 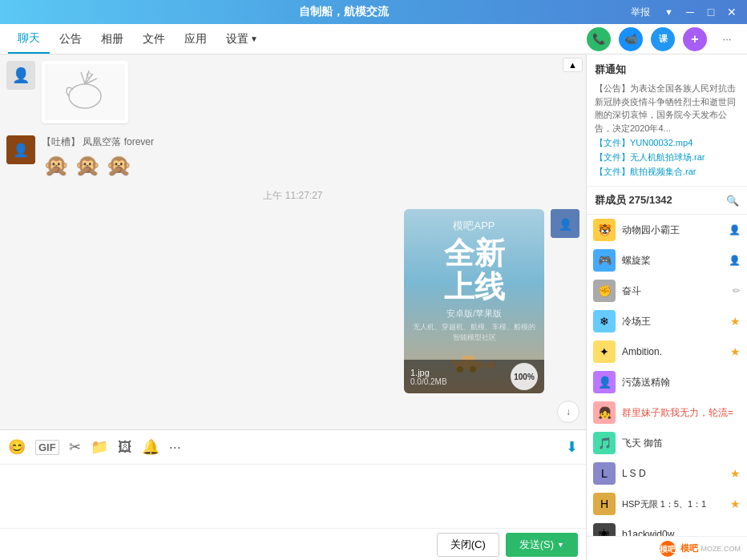 I want to click on msg-bubble-sketch, so click(x=85, y=92).